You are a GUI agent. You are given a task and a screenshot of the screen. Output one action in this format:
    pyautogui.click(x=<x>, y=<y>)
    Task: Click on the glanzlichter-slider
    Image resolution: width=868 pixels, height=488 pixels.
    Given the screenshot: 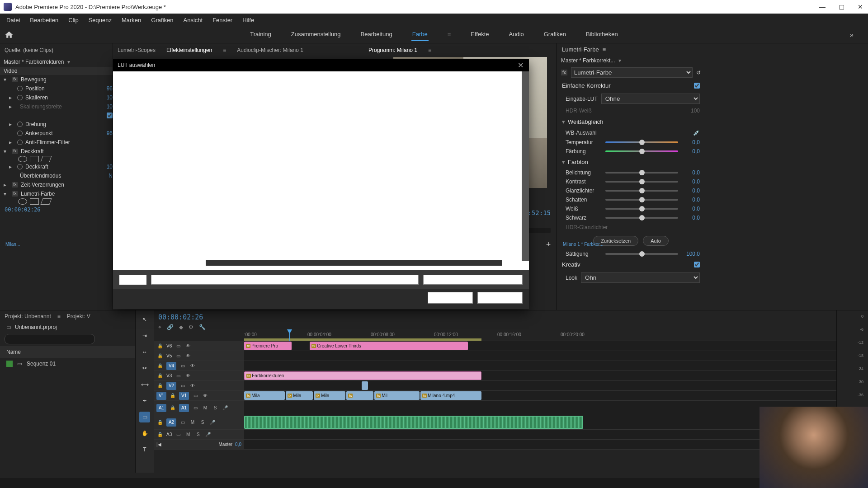 What is the action you would take?
    pyautogui.click(x=642, y=191)
    